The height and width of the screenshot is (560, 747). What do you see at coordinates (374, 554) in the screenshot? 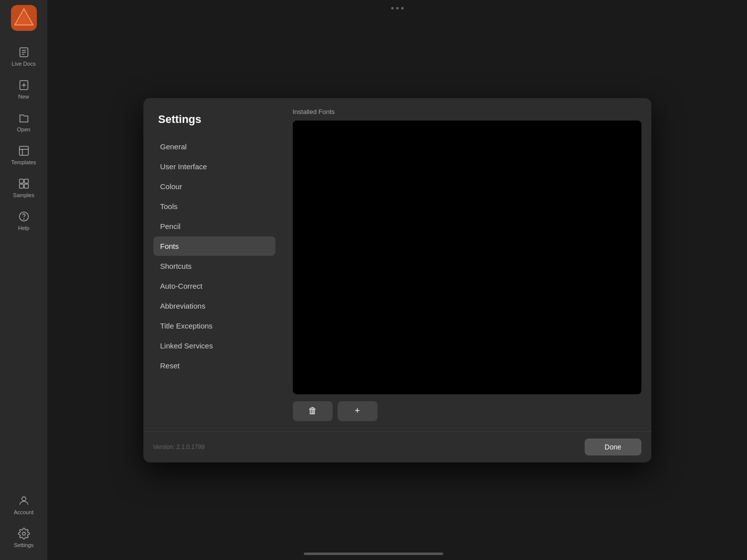
I see `home-indicator` at bounding box center [374, 554].